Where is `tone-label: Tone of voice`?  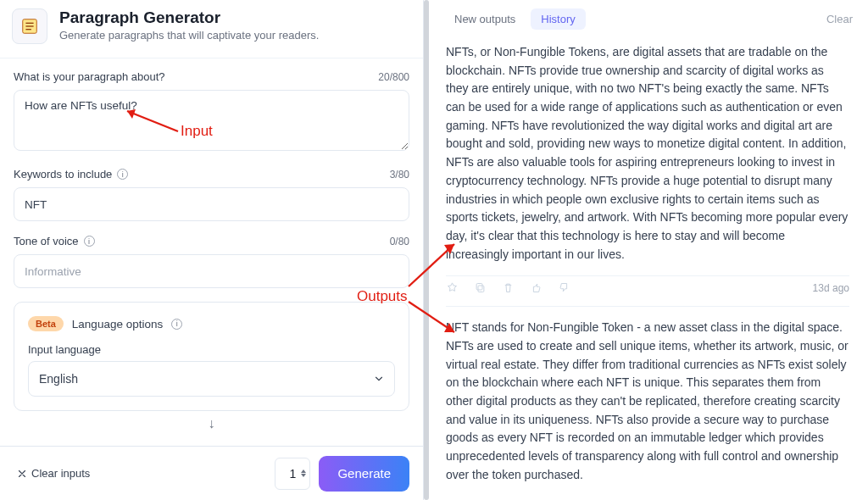 tone-label: Tone of voice is located at coordinates (46, 241).